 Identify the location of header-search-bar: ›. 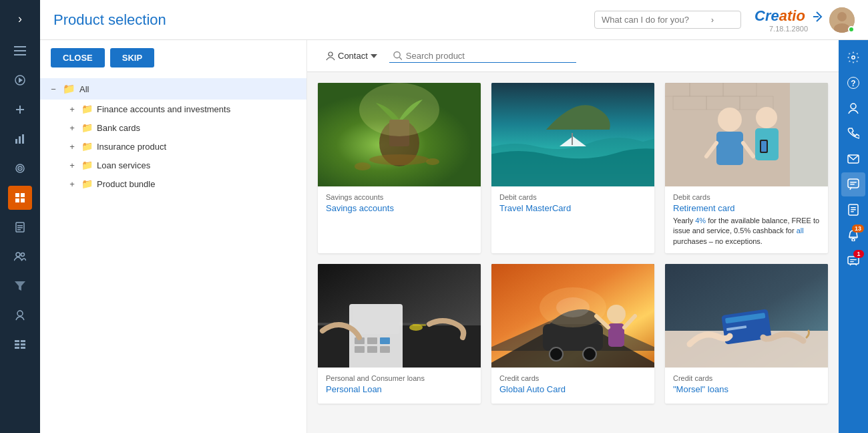
(668, 20).